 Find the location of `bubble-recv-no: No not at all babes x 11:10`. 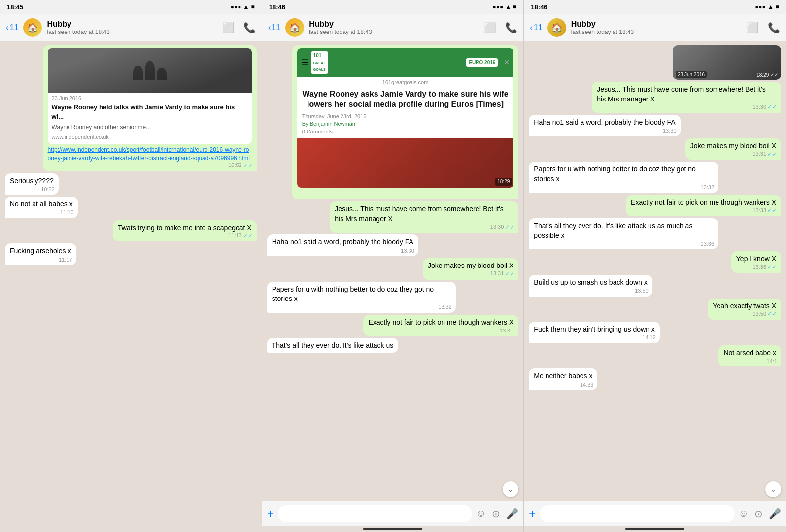

bubble-recv-no: No not at all babes x 11:10 is located at coordinates (41, 207).